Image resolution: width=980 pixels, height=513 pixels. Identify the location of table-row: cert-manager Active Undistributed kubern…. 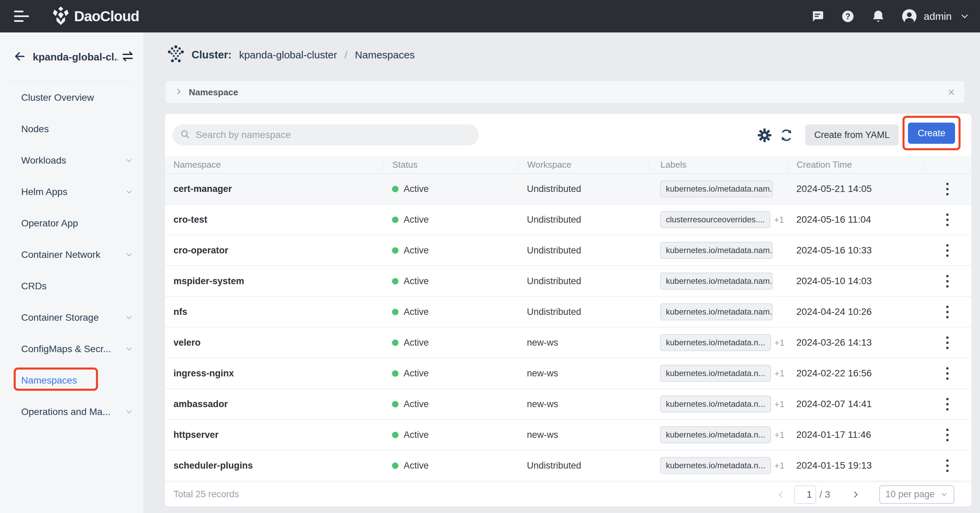
(568, 190).